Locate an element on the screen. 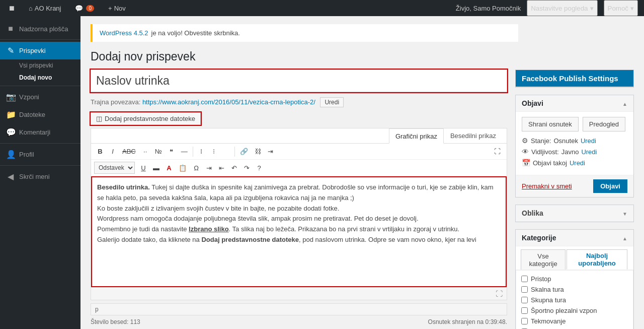 This screenshot has height=329, width=644. cat-tab-all: Vse kategorije is located at coordinates (543, 259).